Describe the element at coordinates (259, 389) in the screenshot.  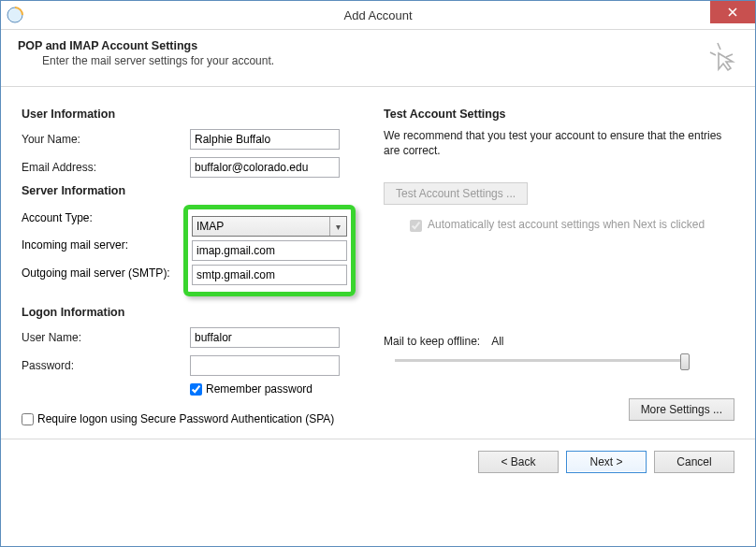
I see `remember-password-label: Remember password` at that location.